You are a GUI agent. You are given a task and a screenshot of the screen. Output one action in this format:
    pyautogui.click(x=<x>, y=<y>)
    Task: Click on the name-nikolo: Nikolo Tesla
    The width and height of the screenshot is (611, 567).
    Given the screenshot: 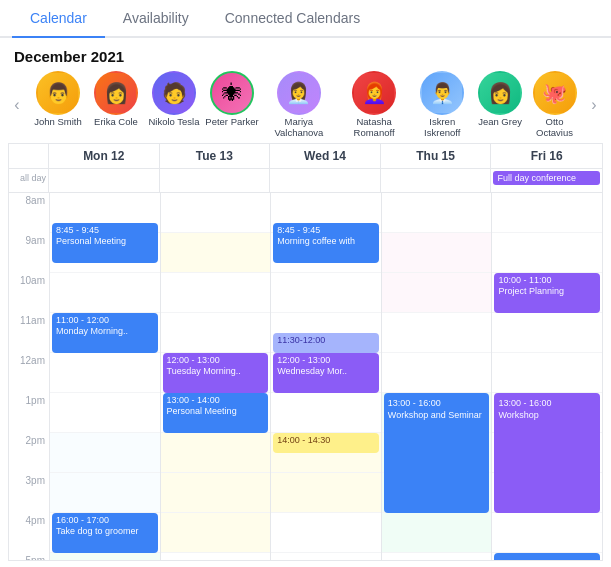 What is the action you would take?
    pyautogui.click(x=174, y=122)
    